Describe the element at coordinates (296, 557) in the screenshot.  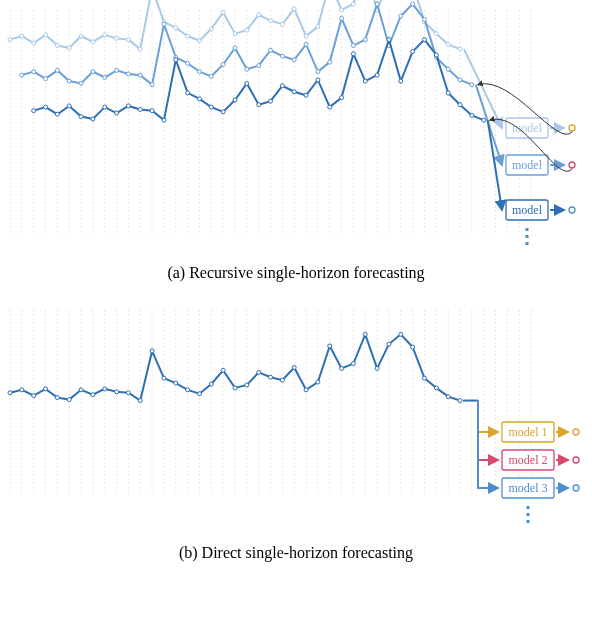
I see `caption-b: (b) Direct single-horizon forecasting` at that location.